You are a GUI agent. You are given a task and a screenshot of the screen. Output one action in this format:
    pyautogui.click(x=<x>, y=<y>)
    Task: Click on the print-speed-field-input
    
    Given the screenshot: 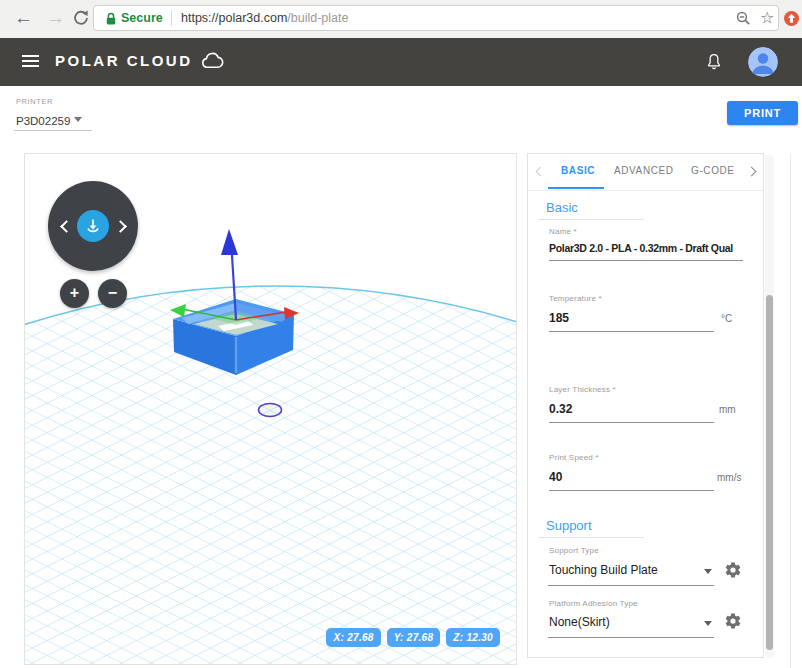 What is the action you would take?
    pyautogui.click(x=632, y=480)
    